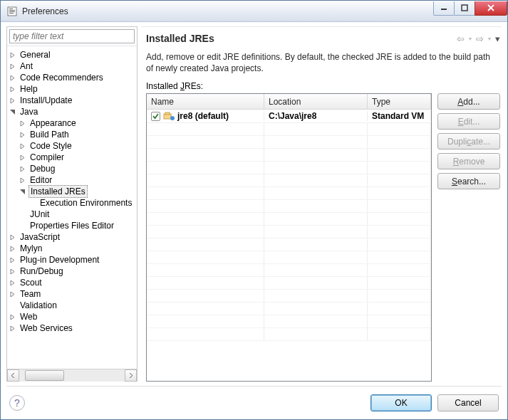 This screenshot has width=508, height=420. Describe the element at coordinates (469, 161) in the screenshot. I see `remove-button: Remove` at that location.